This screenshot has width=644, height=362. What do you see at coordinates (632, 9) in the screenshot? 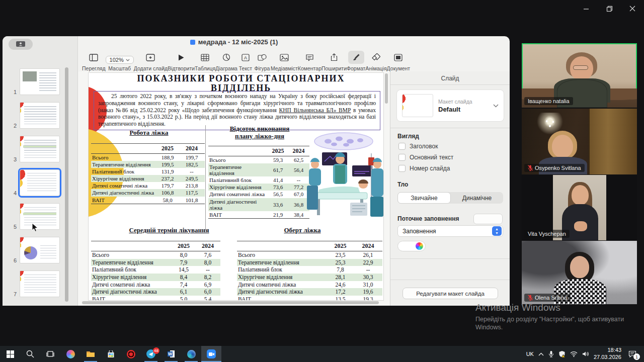
I see `close-icon` at bounding box center [632, 9].